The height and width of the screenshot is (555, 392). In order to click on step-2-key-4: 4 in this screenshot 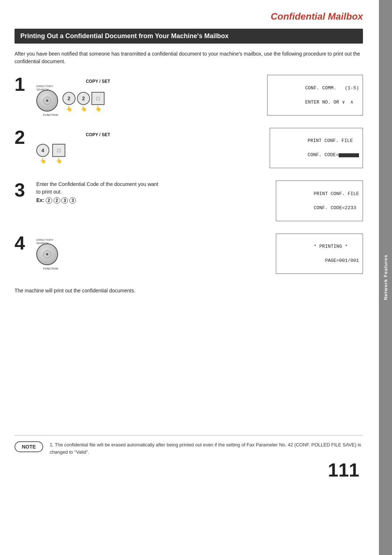, I will do `click(43, 150)`.